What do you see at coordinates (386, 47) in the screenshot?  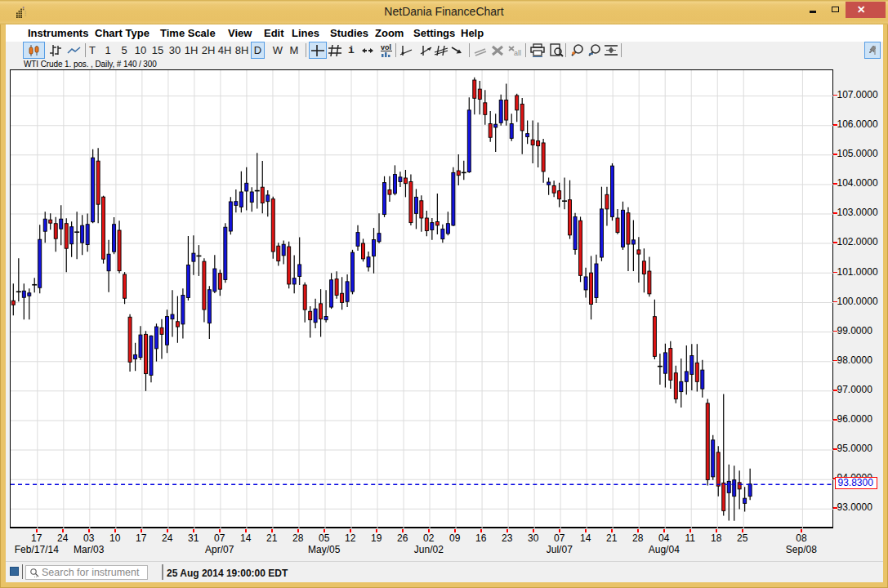 I see `svg-text: vol` at bounding box center [386, 47].